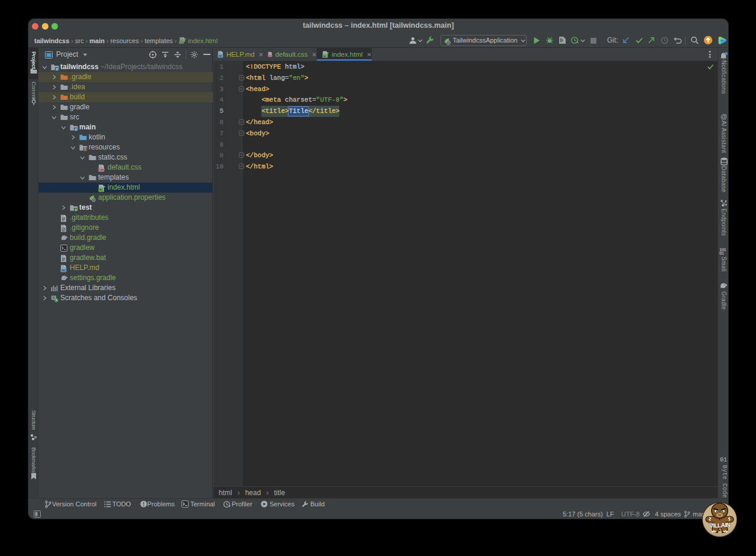  I want to click on svg-text: VILLAIN, so click(720, 525).